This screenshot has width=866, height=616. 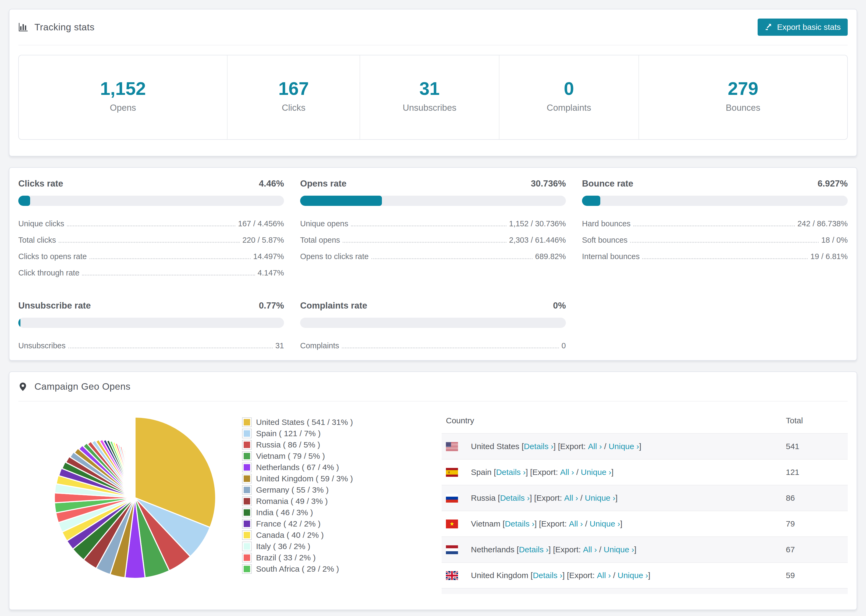 What do you see at coordinates (715, 230) in the screenshot?
I see `rate-section-bounce-rate: Bounce rate6.927%Hard bounces242 / 86.73…` at bounding box center [715, 230].